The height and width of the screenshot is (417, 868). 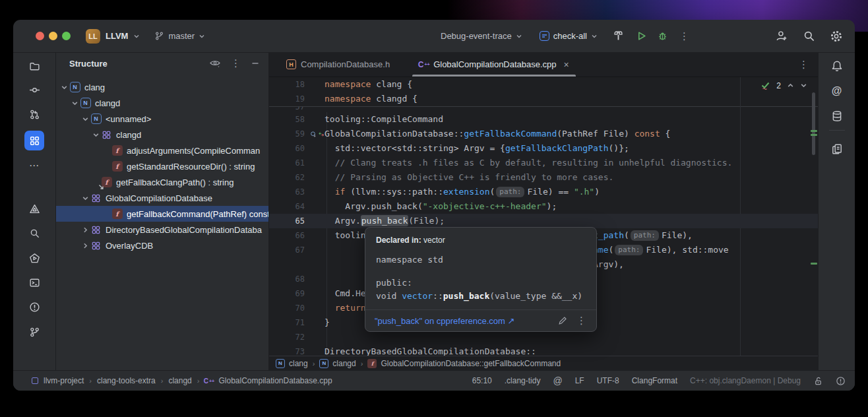 I want to click on sidebar-item-problems, so click(x=34, y=307).